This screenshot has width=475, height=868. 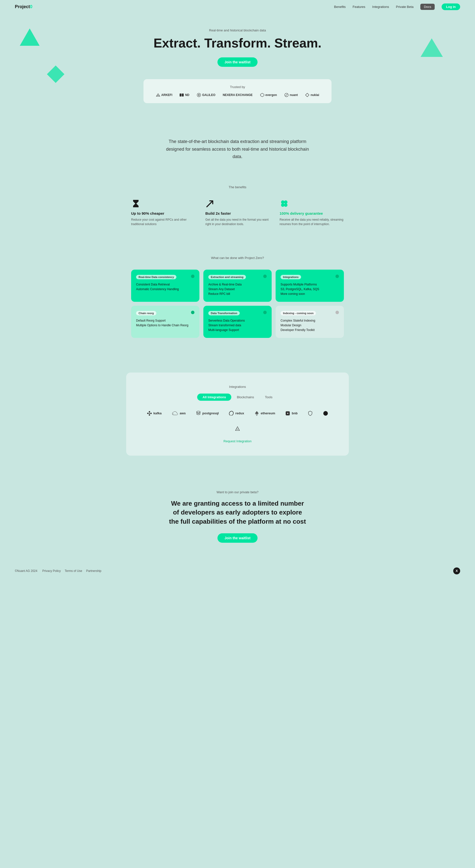 I want to click on nav-docs: Docs, so click(x=427, y=7).